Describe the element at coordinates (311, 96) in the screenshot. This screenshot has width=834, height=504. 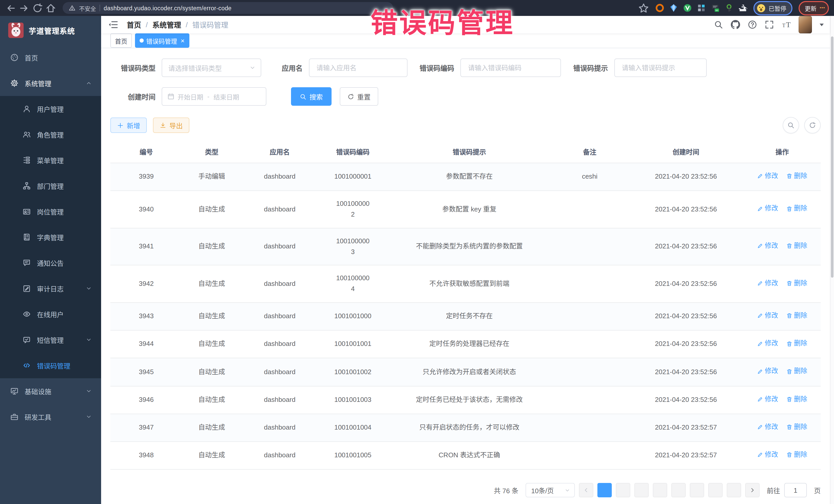
I see `search-button: 搜索` at that location.